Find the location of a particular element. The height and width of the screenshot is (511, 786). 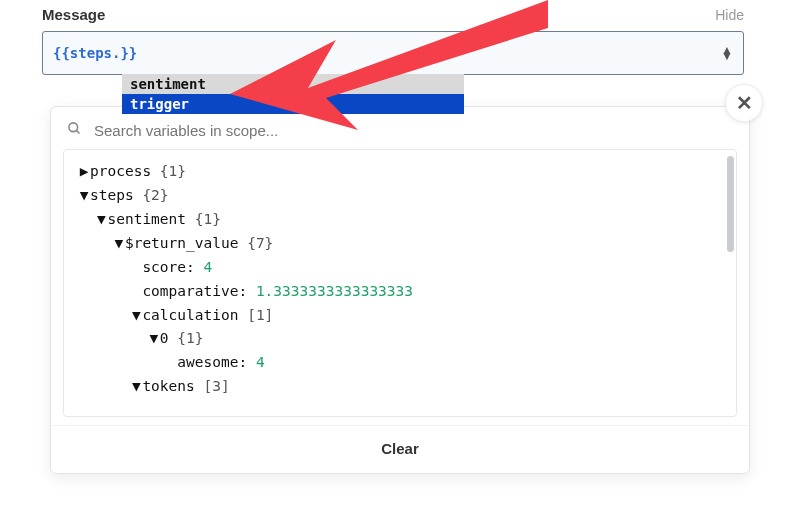

autocomplete-dropdown: sentimenttrigger is located at coordinates (293, 94).